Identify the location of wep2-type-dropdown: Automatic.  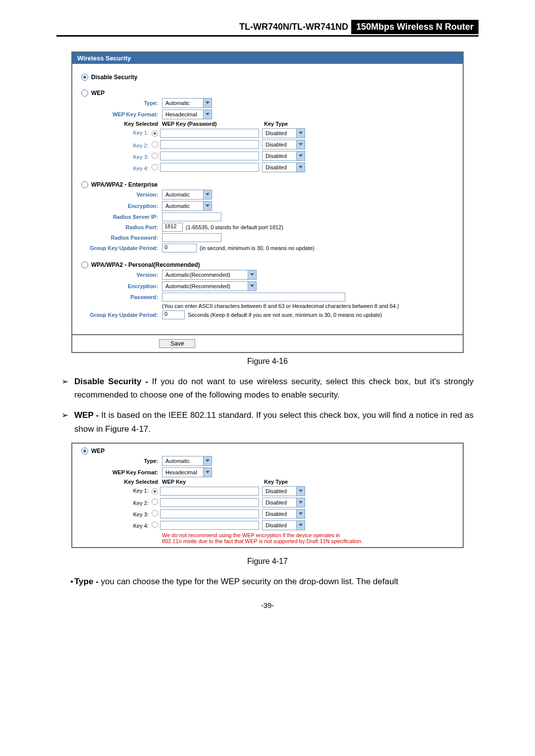
(187, 461).